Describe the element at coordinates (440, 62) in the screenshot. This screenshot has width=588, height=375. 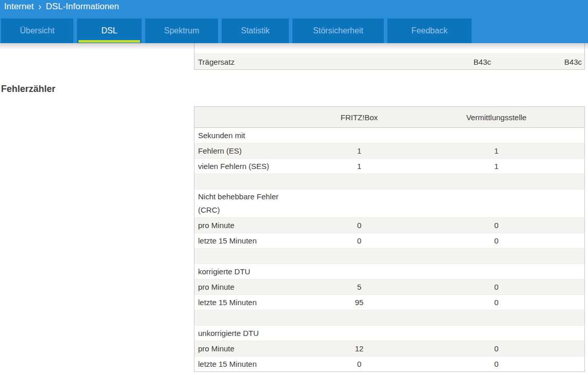
I see `carrier-fritzbox-value: B43c` at that location.